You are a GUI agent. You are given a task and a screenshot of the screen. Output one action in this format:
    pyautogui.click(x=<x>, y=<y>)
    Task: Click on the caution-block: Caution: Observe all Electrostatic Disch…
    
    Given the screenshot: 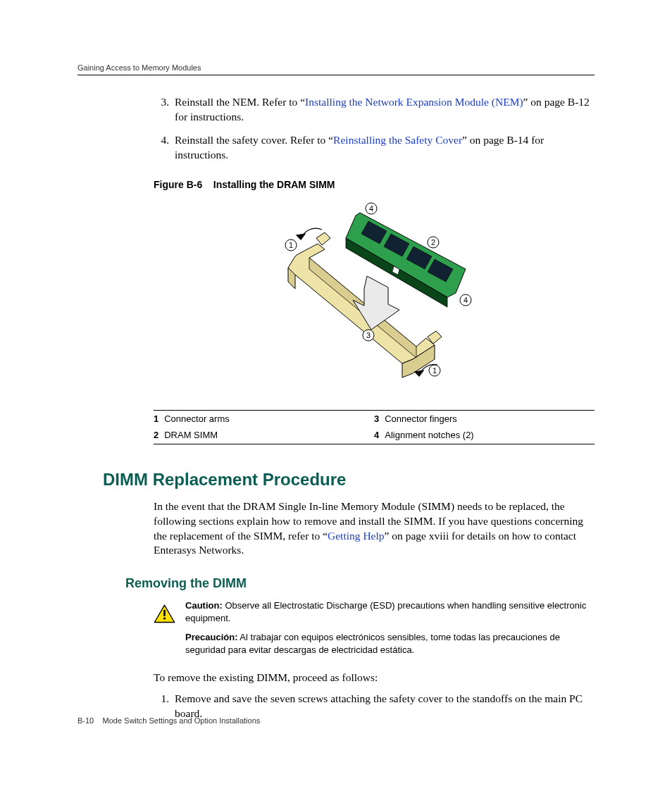 What is the action you would take?
    pyautogui.click(x=374, y=631)
    